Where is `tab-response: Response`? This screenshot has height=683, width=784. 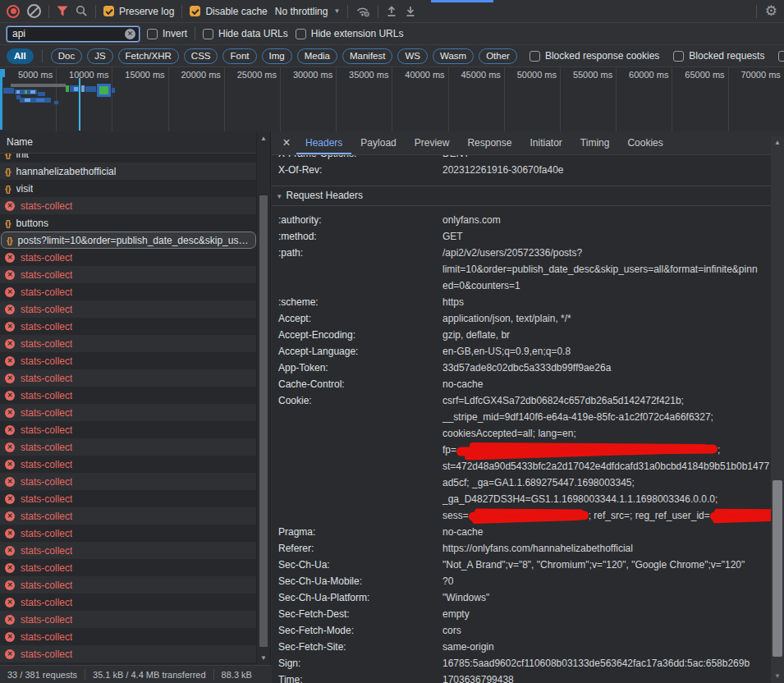 tab-response: Response is located at coordinates (489, 143).